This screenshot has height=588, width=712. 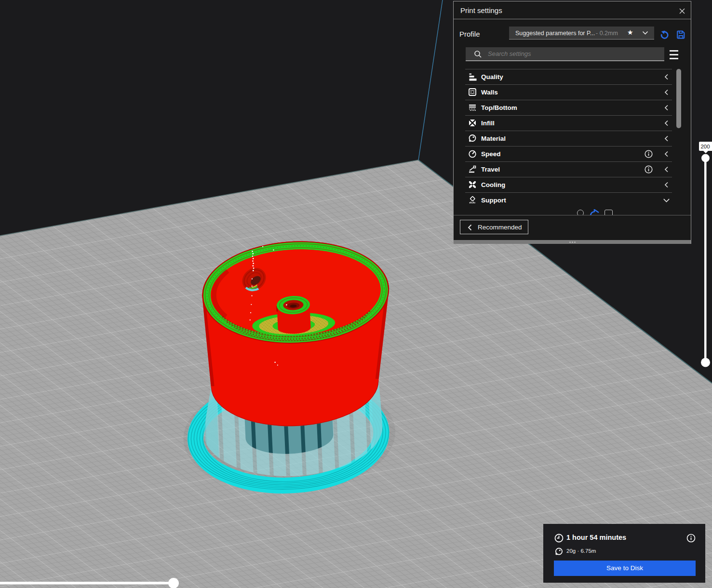 I want to click on svg-text: 200, so click(x=705, y=147).